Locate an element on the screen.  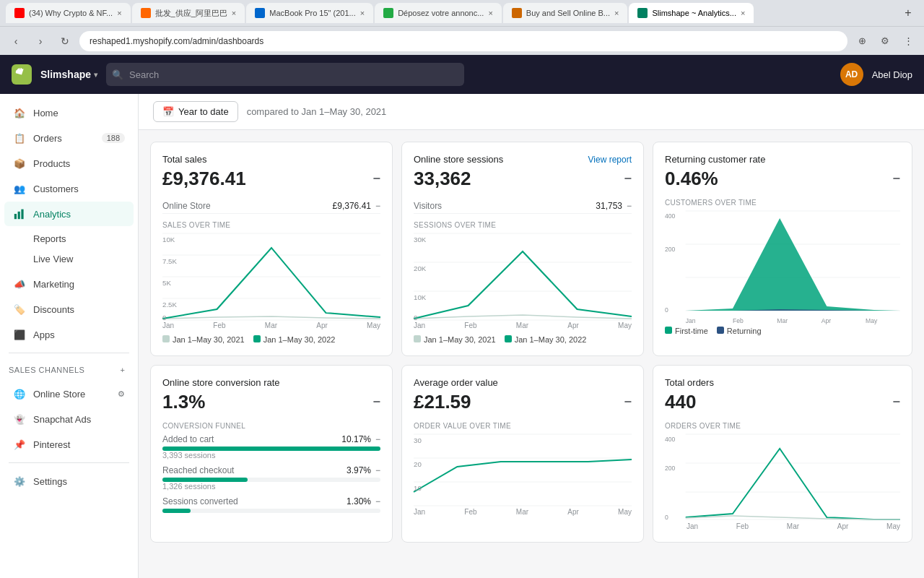
sidebar-item-orders: 📋 Orders 188 is located at coordinates (69, 138).